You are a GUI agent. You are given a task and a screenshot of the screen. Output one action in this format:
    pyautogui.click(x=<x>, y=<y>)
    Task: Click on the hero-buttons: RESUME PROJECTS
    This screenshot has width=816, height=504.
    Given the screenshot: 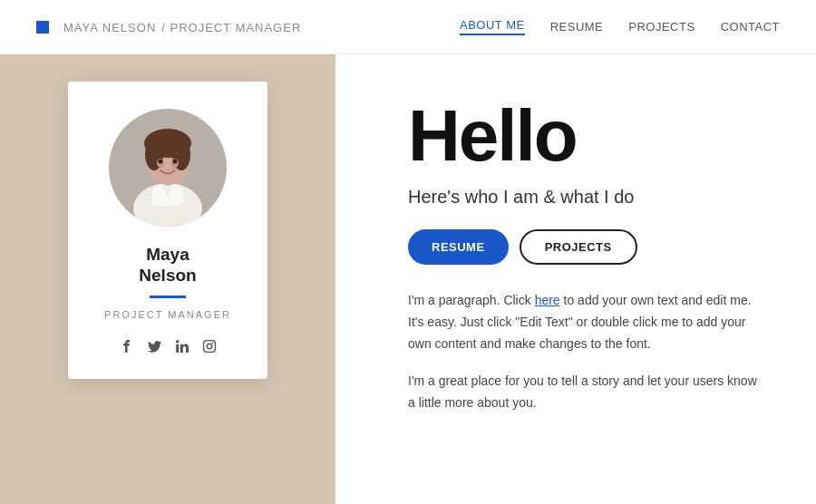 What is the action you would take?
    pyautogui.click(x=585, y=247)
    